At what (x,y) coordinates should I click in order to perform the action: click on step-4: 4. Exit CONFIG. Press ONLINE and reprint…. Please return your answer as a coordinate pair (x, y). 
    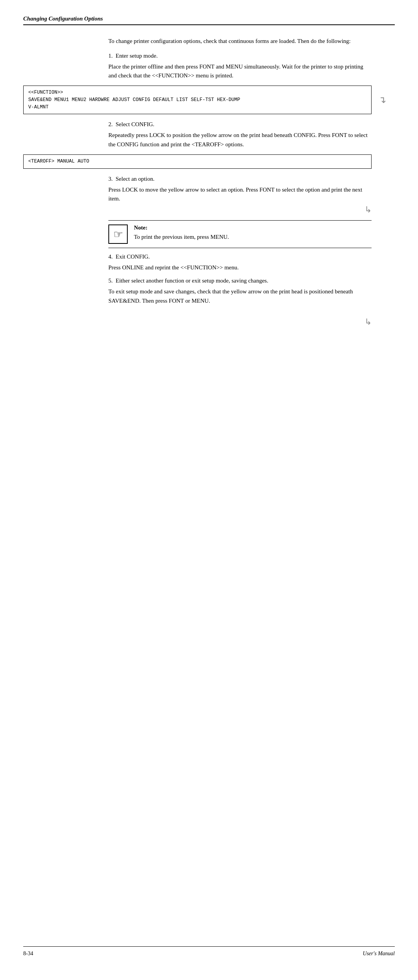
    Looking at the image, I should click on (240, 263).